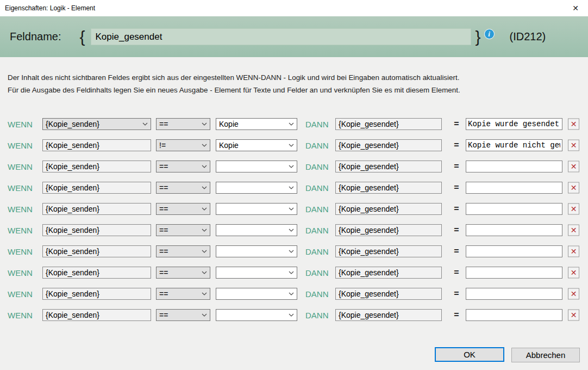 The height and width of the screenshot is (370, 588). What do you see at coordinates (294, 84) in the screenshot?
I see `description-text: Der Inhalt des nicht sichtbaren Feldes e…` at bounding box center [294, 84].